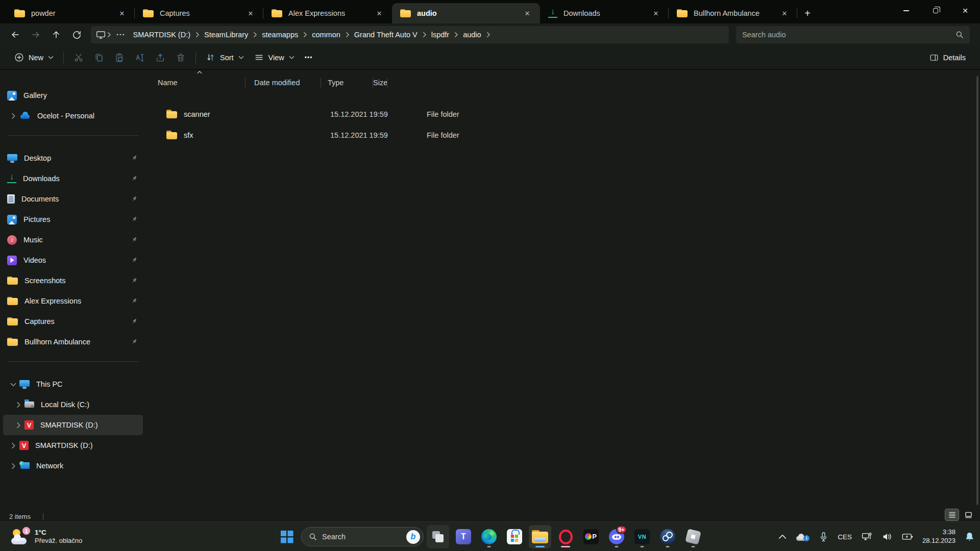  I want to click on column-separator, so click(387, 83).